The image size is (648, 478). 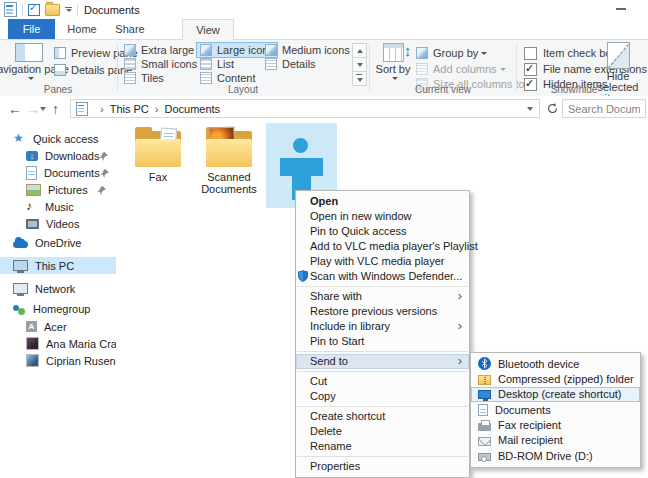 I want to click on layout-medium-icons: Medium icons, so click(x=308, y=50).